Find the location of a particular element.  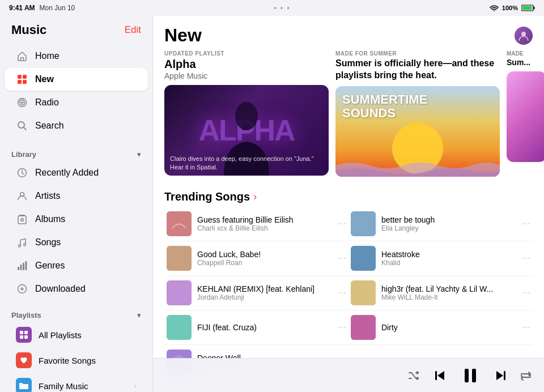

play-pause-button is located at coordinates (470, 376).